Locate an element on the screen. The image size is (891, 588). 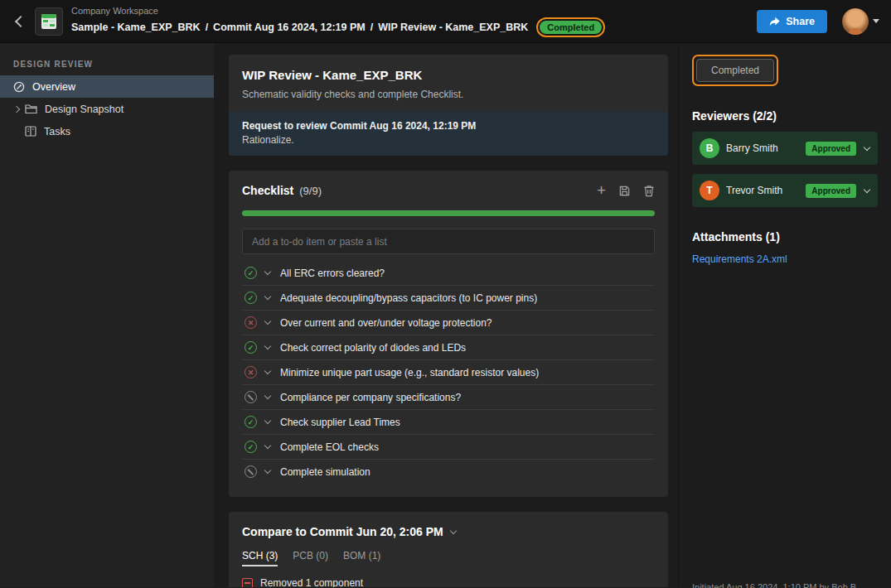
checklist-item-text: Over current and over/under voltage prot… is located at coordinates (386, 323).